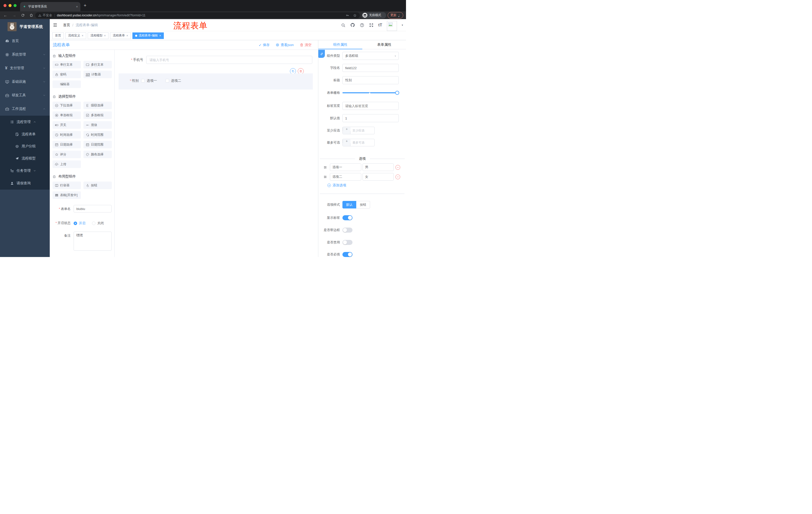  Describe the element at coordinates (25, 146) in the screenshot. I see `sidebar-item-user-group: 用户分组` at that location.